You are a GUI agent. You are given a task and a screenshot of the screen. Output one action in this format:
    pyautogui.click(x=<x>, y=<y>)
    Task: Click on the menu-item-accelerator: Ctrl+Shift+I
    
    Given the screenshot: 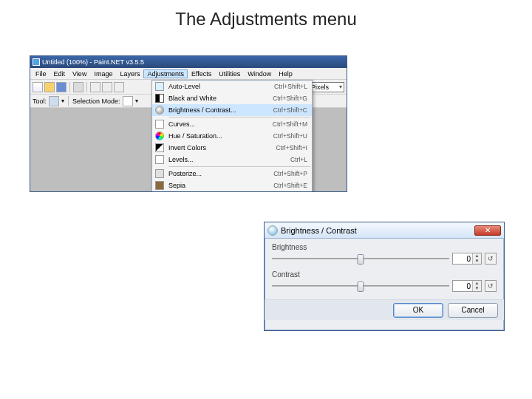 What is the action you would take?
    pyautogui.click(x=291, y=148)
    